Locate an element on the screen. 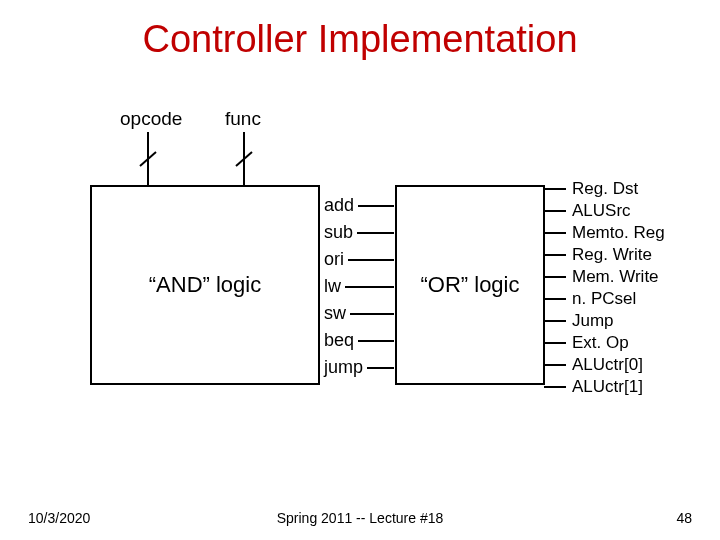 Image resolution: width=720 pixels, height=540 pixels. out-jump: Jump is located at coordinates (593, 321).